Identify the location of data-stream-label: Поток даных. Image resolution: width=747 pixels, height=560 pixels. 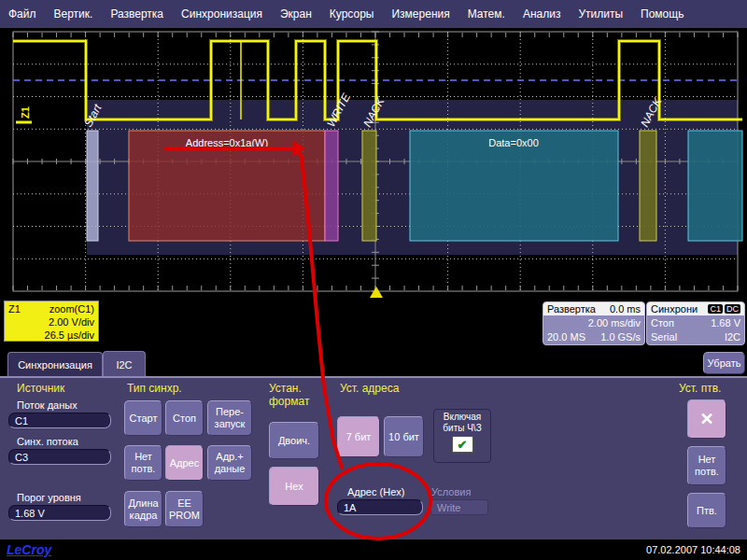
(47, 405).